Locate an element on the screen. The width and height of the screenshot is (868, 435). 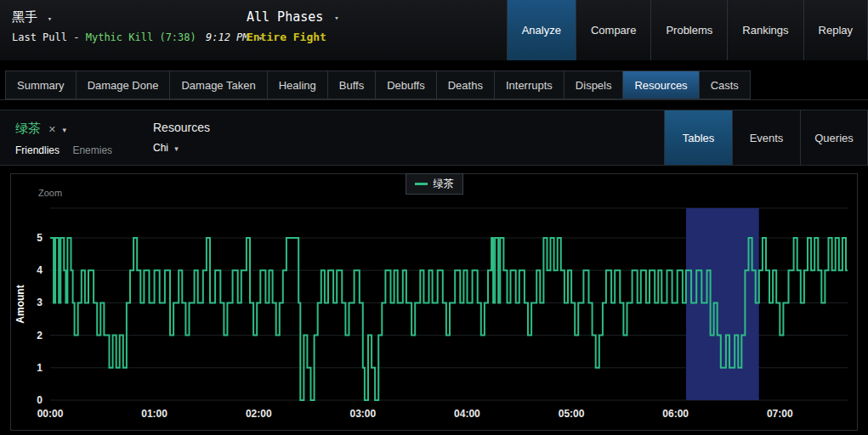
main-tab-rankings: Rankings is located at coordinates (765, 31).